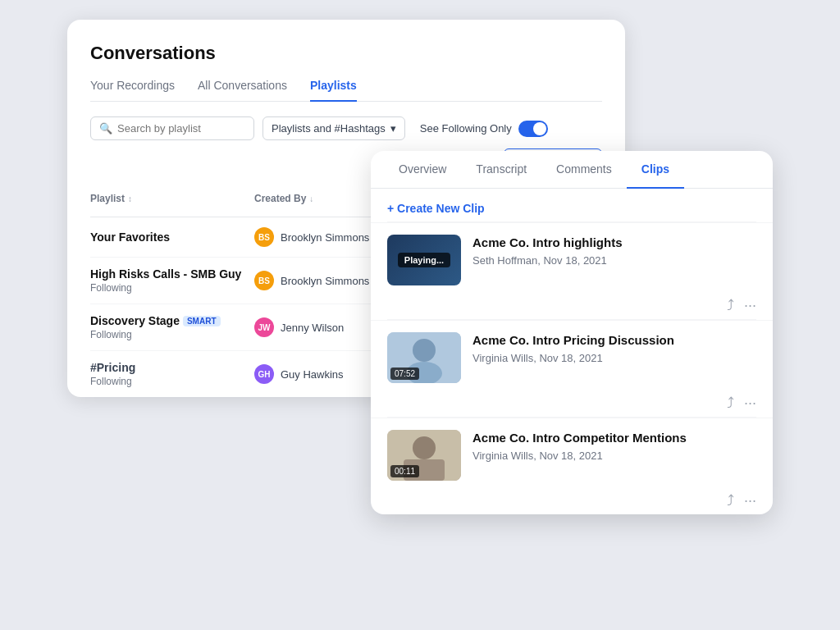 Image resolution: width=840 pixels, height=630 pixels. What do you see at coordinates (614, 243) in the screenshot?
I see `clip-title: Acme Co. Intro highlights` at bounding box center [614, 243].